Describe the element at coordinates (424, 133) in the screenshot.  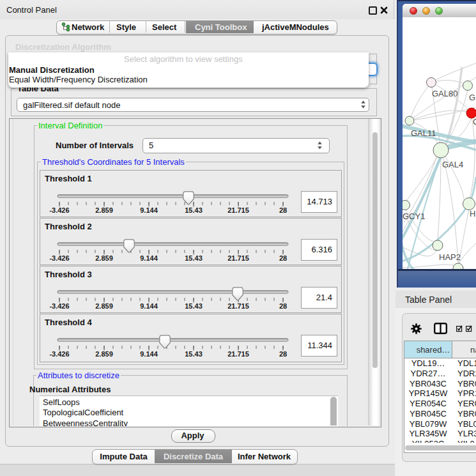
I see `svg-text: GAL11` at that location.